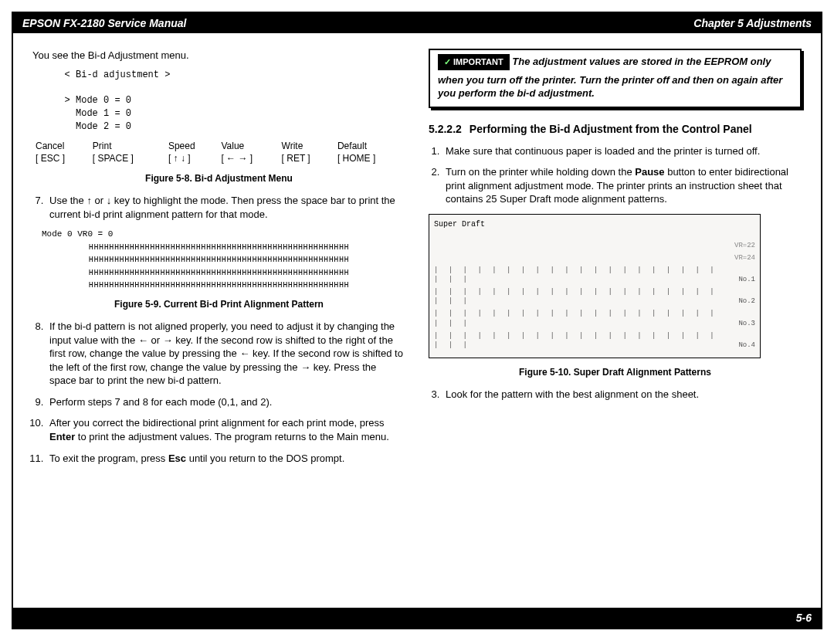 Image resolution: width=834 pixels, height=644 pixels. Describe the element at coordinates (219, 146) in the screenshot. I see `table-row: Cancel Print Speed Value Write Default` at that location.